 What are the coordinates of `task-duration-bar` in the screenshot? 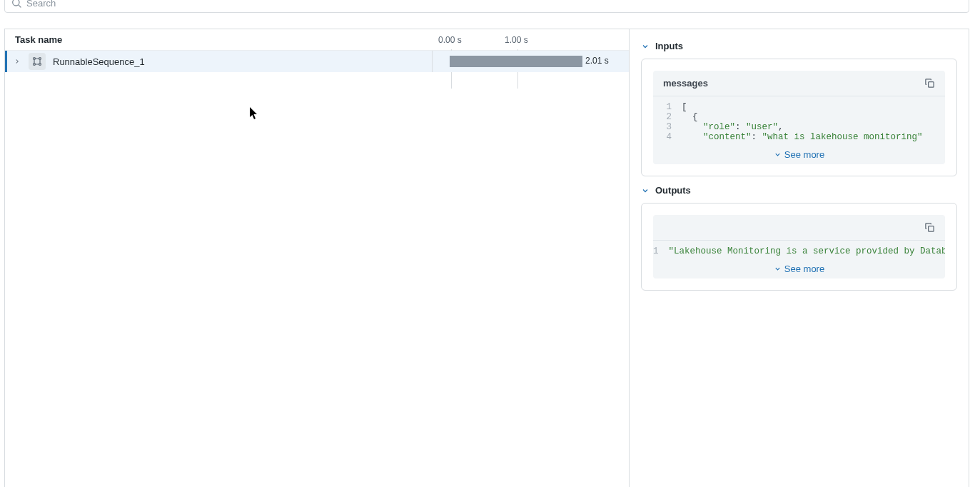 It's located at (516, 61).